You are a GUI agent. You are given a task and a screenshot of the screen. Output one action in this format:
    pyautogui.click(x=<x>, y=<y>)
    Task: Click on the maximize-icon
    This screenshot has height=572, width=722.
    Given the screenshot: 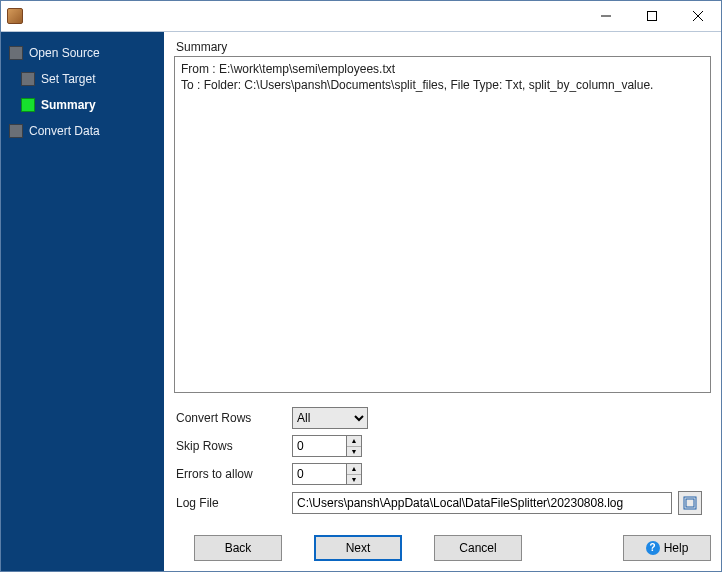 What is the action you would take?
    pyautogui.click(x=652, y=16)
    